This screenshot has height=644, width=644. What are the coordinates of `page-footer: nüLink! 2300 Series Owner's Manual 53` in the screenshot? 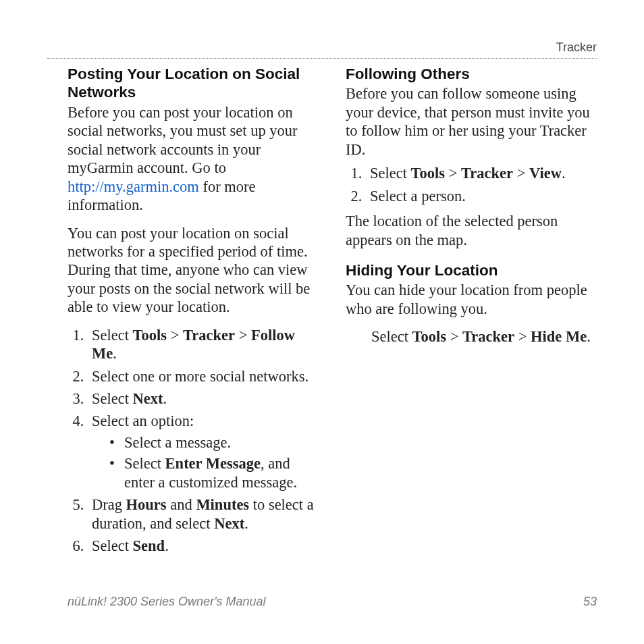 It's located at (332, 602).